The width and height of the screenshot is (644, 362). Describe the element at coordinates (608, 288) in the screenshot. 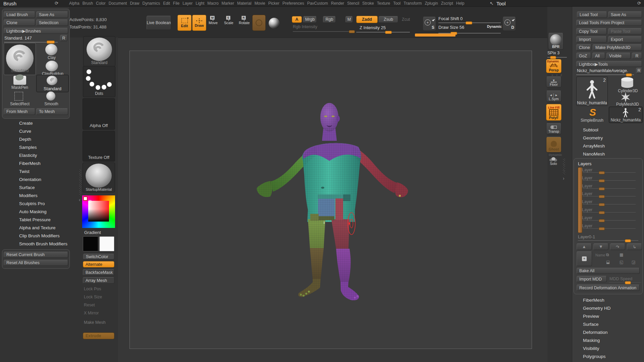

I see `record-deformation-button: Record Deformation Animation` at that location.